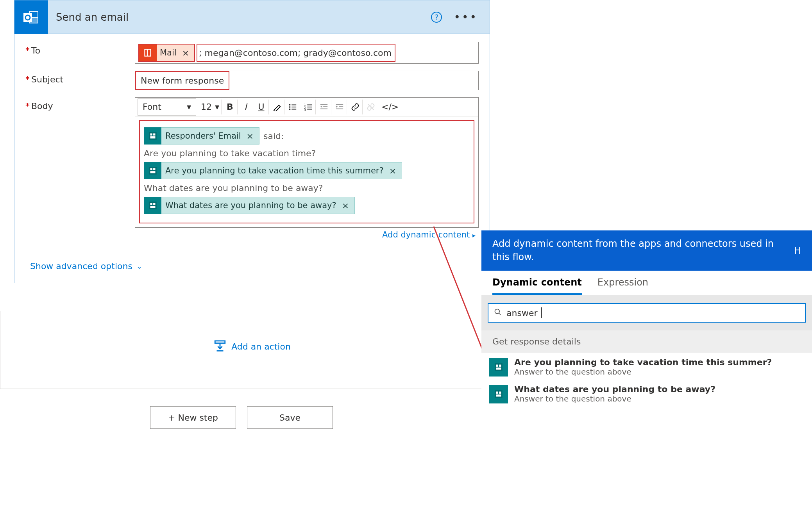  Describe the element at coordinates (647, 367) in the screenshot. I see `dc-item-vacation: Are you planning to take vacation time t…` at that location.